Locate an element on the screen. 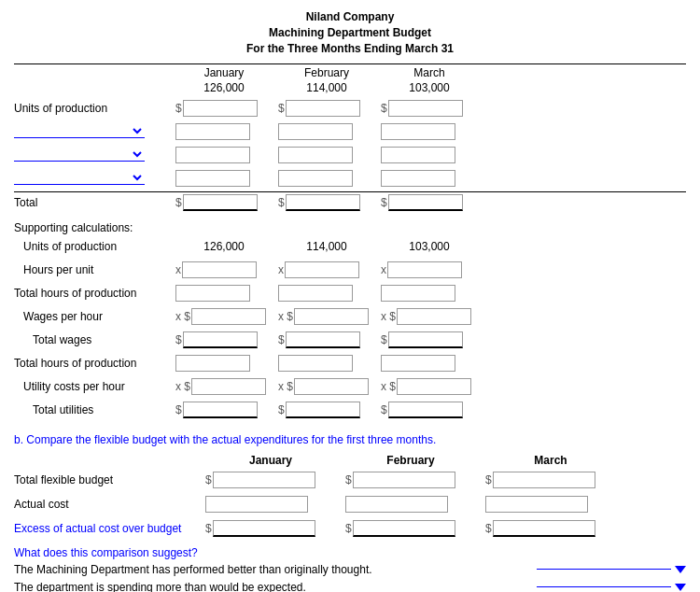 The width and height of the screenshot is (700, 592). dropdown2-arrow-icon is located at coordinates (680, 587).